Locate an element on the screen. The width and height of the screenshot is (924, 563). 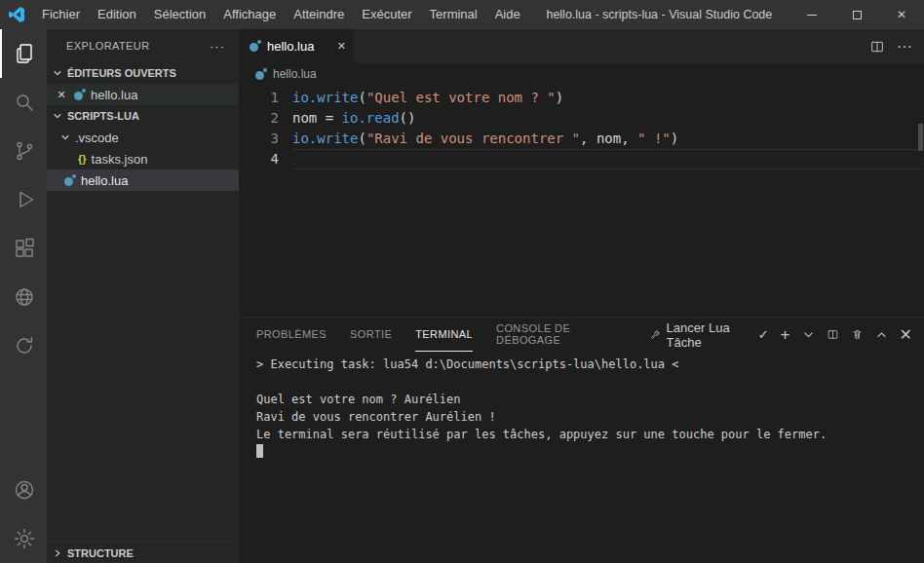
minimize-icon is located at coordinates (812, 16).